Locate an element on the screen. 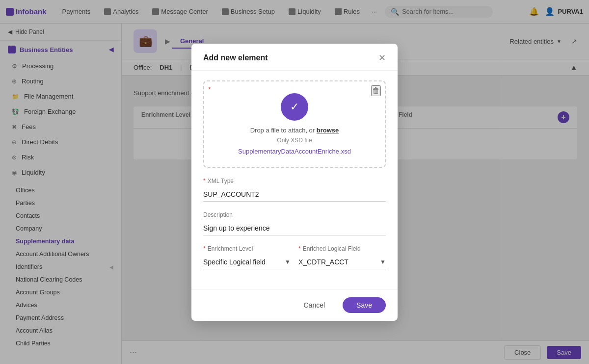  enriched-logical-field-label: * Enriched Logical Field is located at coordinates (342, 249).